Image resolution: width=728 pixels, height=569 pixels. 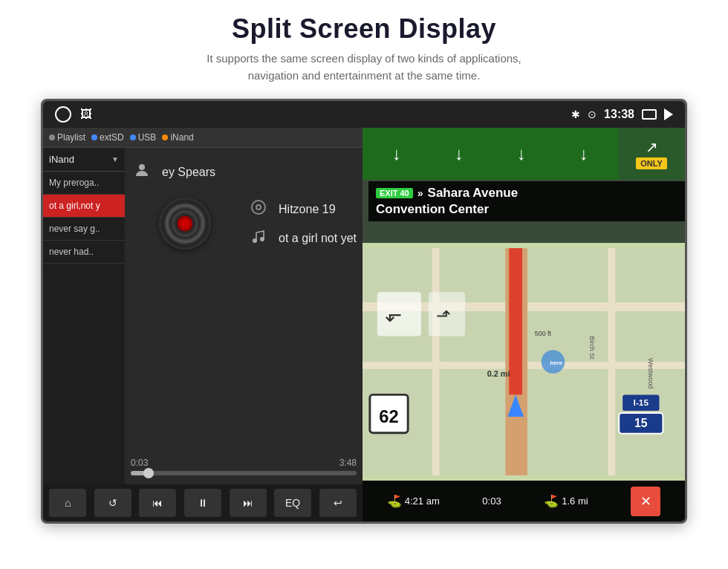 I want to click on circle-icon, so click(x=63, y=114).